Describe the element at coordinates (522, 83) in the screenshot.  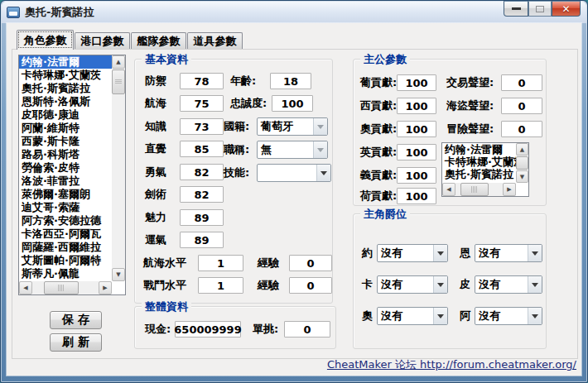
I see `rep-input-trade: 0` at that location.